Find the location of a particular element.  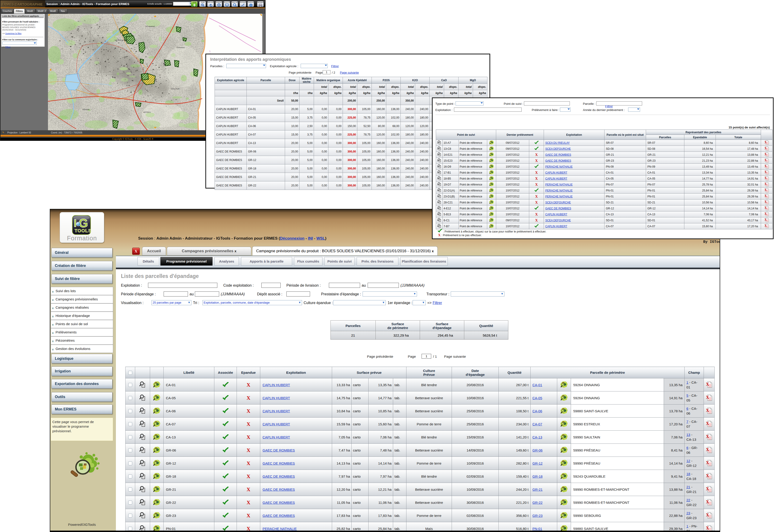

svg-text: SAULTAIN is located at coordinates (175, 89).